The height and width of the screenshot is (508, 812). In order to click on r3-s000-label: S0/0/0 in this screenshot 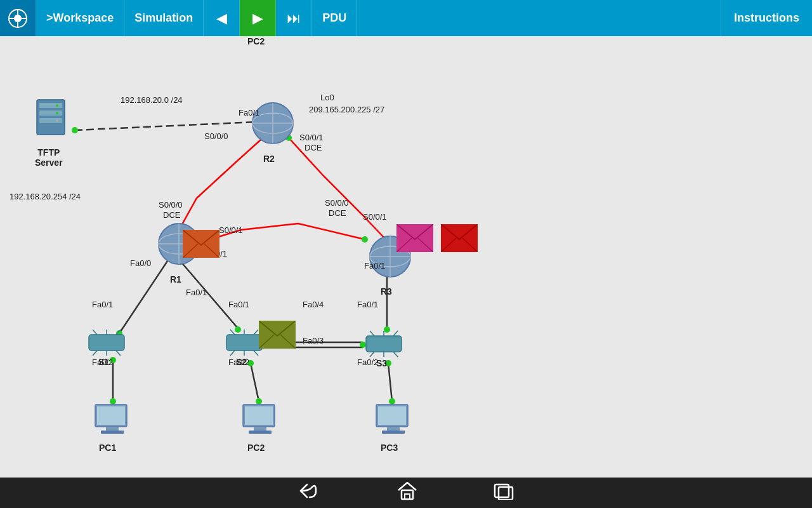, I will do `click(337, 203)`.